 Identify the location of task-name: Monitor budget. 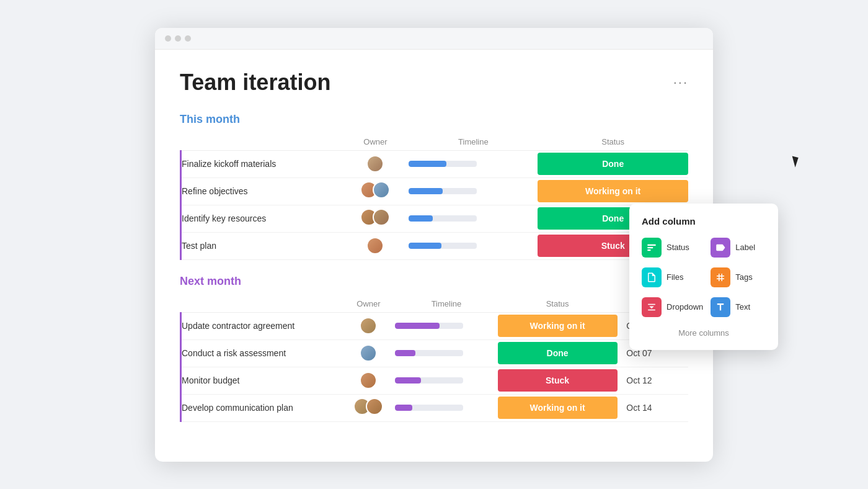
(262, 380).